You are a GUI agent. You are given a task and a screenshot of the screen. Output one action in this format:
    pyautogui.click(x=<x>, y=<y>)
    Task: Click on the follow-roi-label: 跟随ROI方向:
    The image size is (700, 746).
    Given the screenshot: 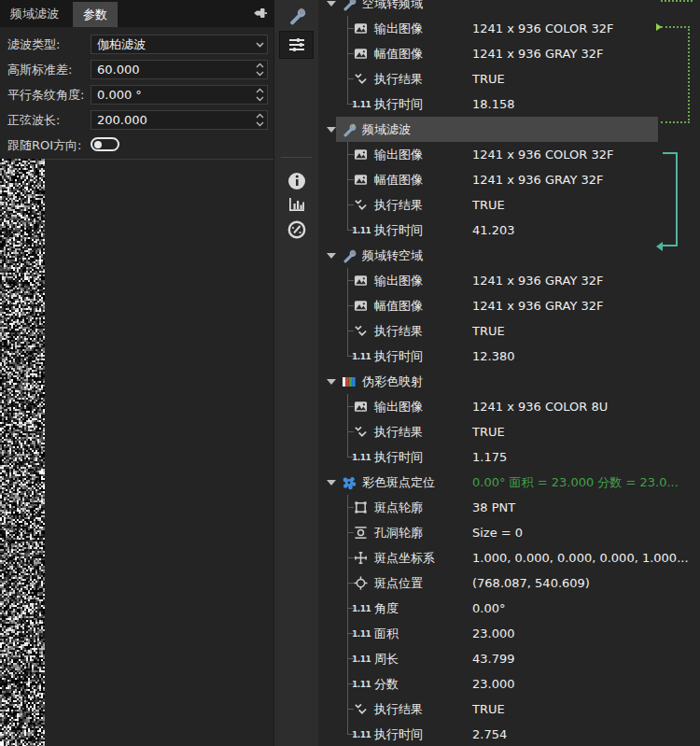 What is the action you would take?
    pyautogui.click(x=45, y=146)
    